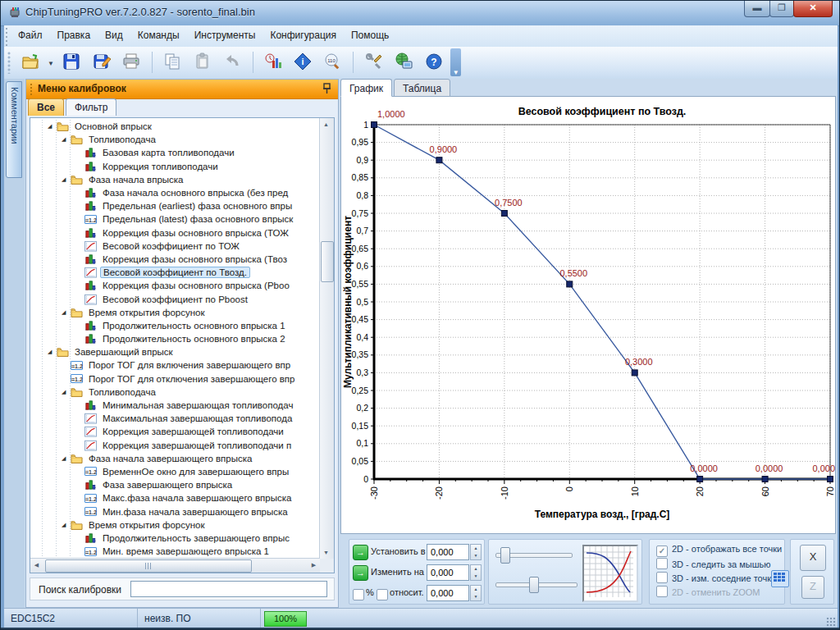  What do you see at coordinates (382, 595) in the screenshot?
I see `relative-checkbox` at bounding box center [382, 595].